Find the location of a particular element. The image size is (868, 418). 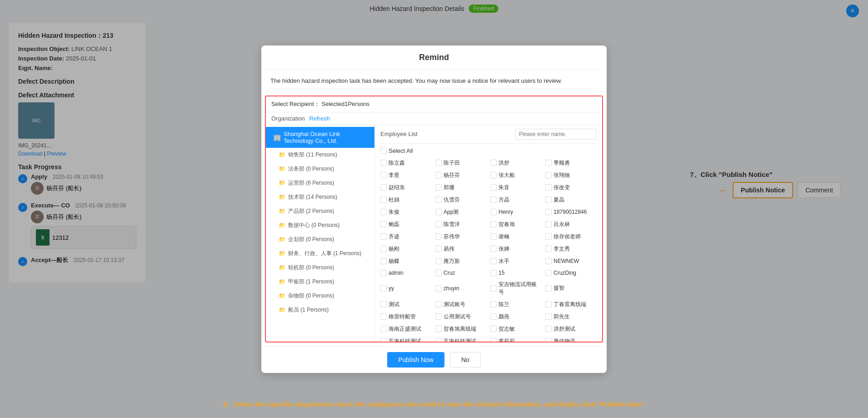

employee-item: 李昱 is located at coordinates (406, 176).